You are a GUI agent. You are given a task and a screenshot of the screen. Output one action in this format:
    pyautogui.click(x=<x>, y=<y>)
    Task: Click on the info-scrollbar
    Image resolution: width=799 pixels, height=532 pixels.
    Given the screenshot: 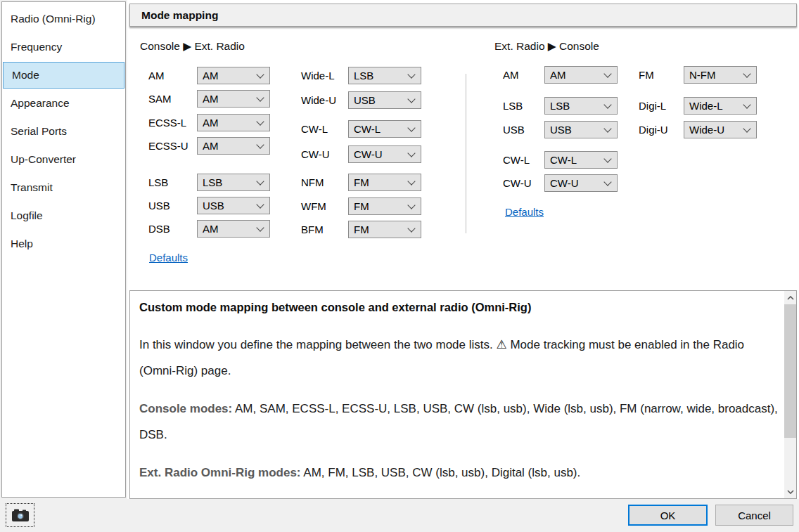 What is the action you would take?
    pyautogui.click(x=791, y=395)
    